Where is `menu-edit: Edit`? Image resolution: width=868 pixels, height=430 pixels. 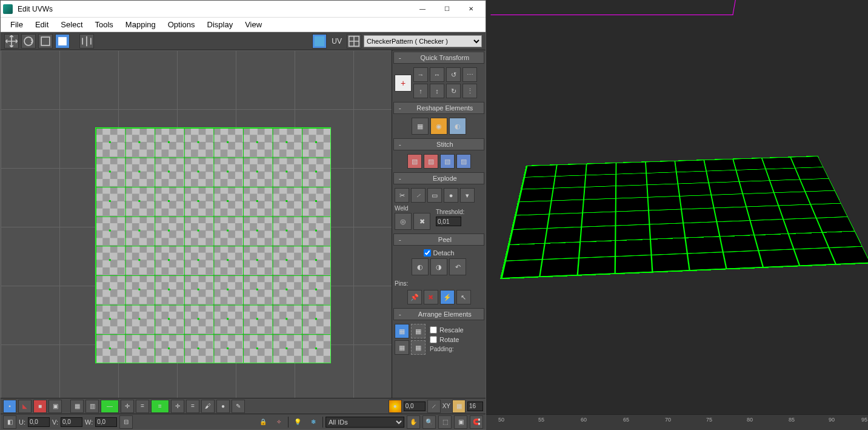 menu-edit: Edit is located at coordinates (42, 24).